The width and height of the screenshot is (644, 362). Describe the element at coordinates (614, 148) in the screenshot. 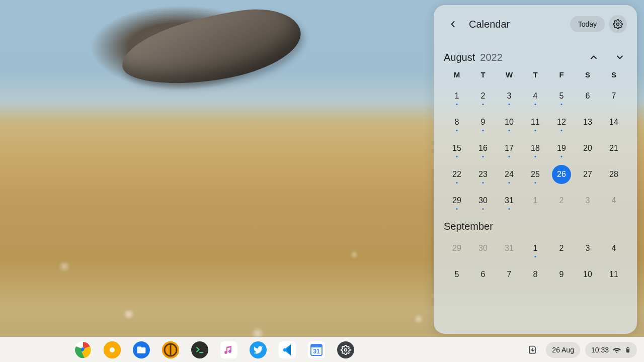

I see `day-number: 21` at that location.